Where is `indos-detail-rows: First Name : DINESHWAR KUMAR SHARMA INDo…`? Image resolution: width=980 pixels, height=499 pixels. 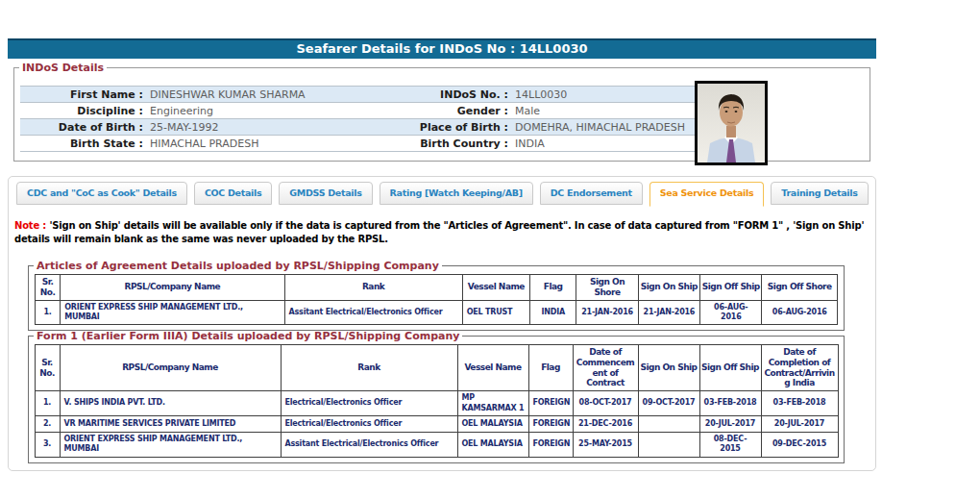
indos-detail-rows: First Name : DINESHWAR KUMAR SHARMA INDo… is located at coordinates (357, 119).